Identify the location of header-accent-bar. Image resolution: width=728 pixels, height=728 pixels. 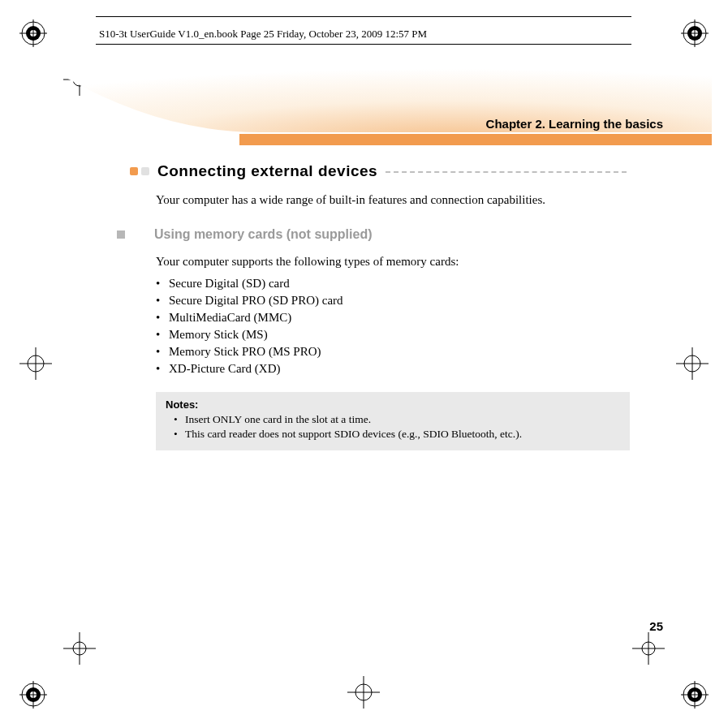
(476, 140).